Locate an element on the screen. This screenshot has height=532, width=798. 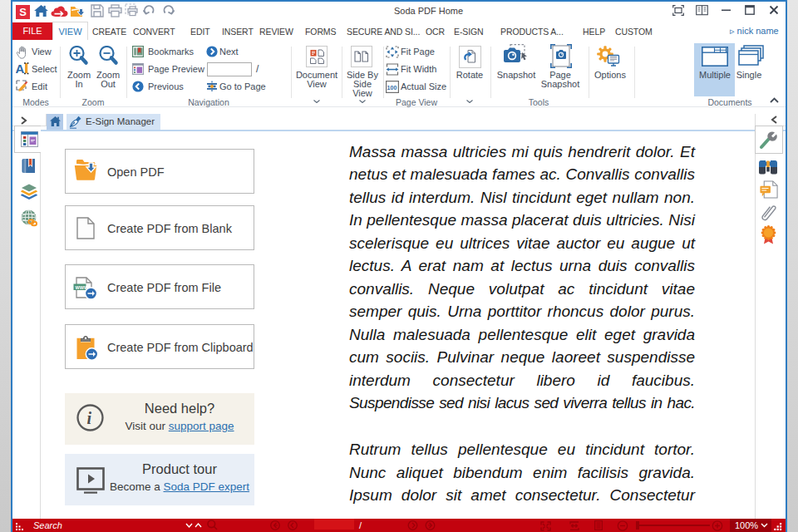
svg-text: i is located at coordinates (90, 418).